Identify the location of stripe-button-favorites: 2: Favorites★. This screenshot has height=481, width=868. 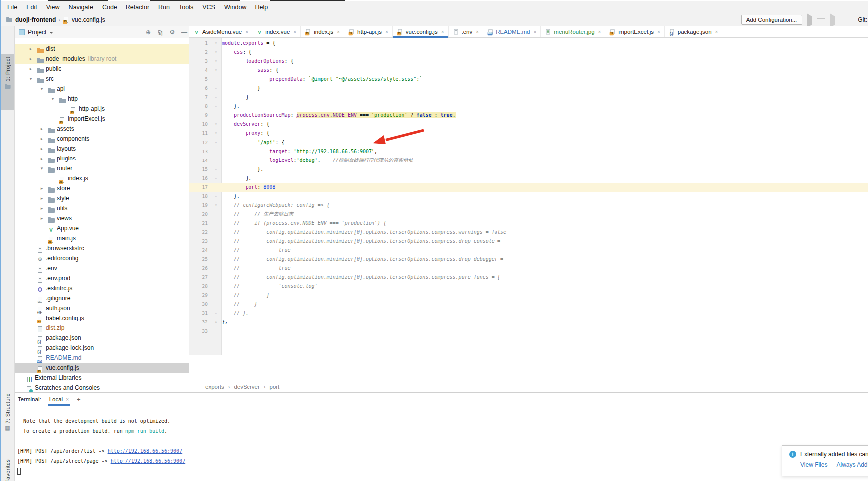
(8, 469).